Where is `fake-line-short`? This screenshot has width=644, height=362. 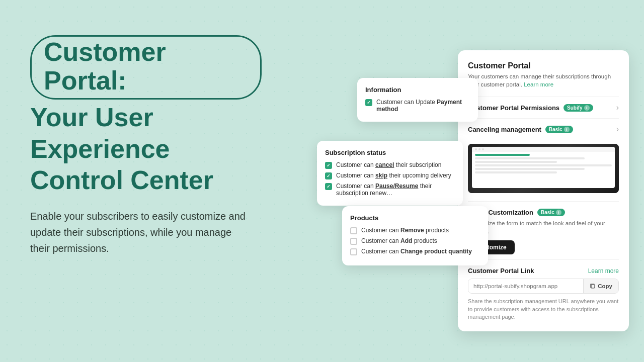 fake-line-short is located at coordinates (516, 162).